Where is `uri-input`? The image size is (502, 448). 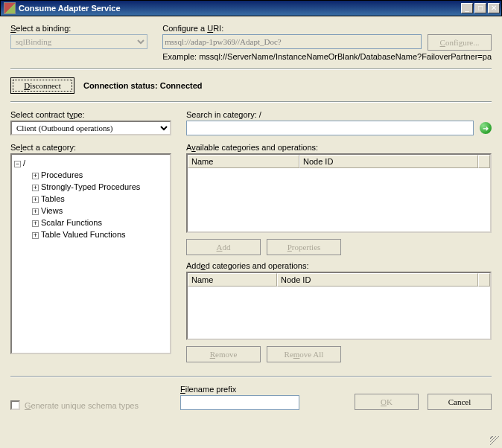 uri-input is located at coordinates (292, 42).